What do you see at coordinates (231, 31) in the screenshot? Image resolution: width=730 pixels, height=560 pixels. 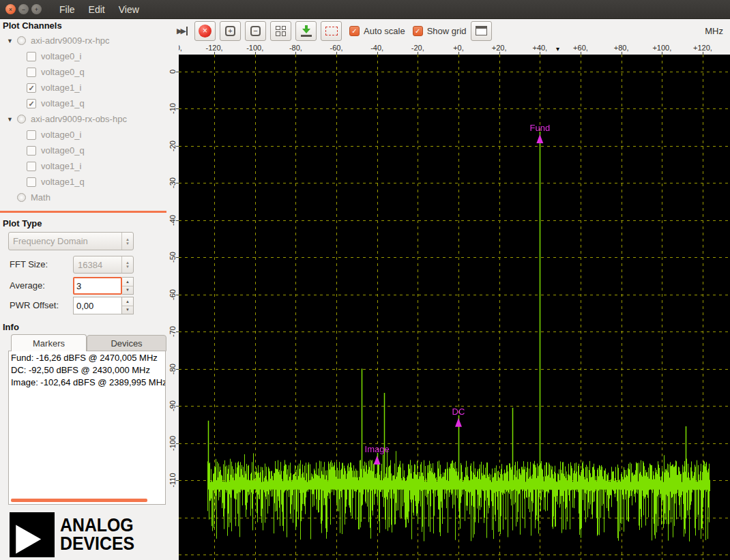 I see `zoom-in-icon: +` at bounding box center [231, 31].